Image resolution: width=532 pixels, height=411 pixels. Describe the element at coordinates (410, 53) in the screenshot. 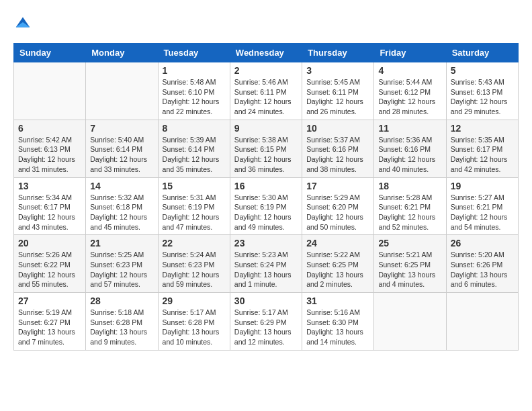

I see `weekday-header-friday: Friday` at that location.